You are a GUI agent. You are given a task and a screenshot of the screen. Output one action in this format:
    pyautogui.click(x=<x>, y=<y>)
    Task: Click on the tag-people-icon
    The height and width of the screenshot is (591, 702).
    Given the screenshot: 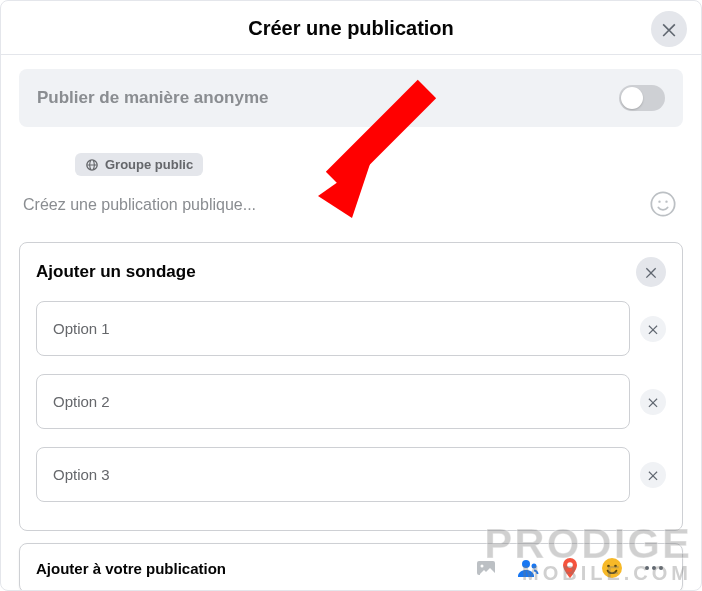 What is the action you would take?
    pyautogui.click(x=528, y=568)
    